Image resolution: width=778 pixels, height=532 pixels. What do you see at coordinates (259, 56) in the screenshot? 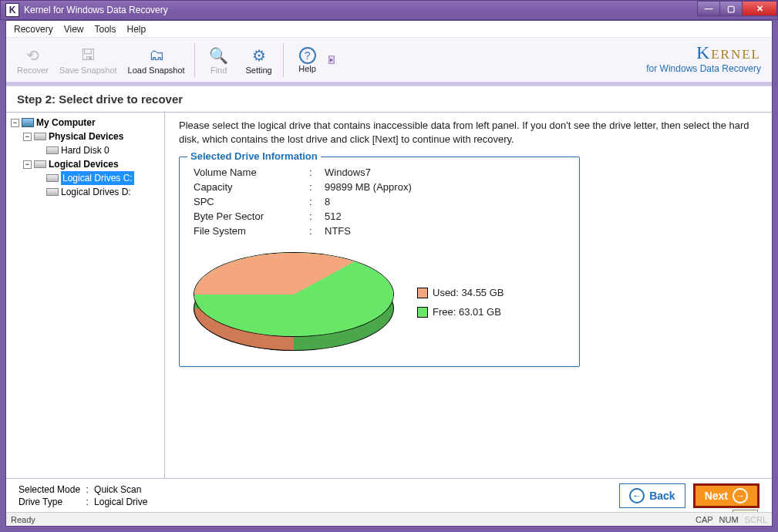
I see `gear-icon: ⚙` at bounding box center [259, 56].